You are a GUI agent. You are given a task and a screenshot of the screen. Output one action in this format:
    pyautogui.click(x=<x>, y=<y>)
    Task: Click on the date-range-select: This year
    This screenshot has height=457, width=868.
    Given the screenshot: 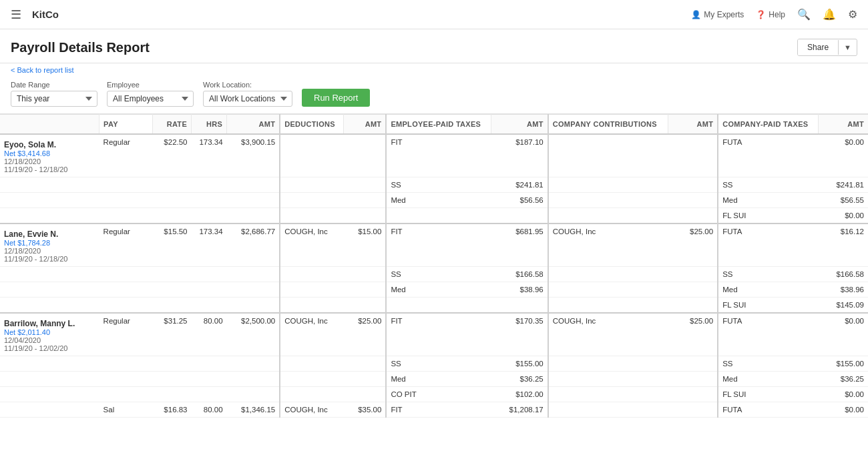 What is the action you would take?
    pyautogui.click(x=54, y=99)
    